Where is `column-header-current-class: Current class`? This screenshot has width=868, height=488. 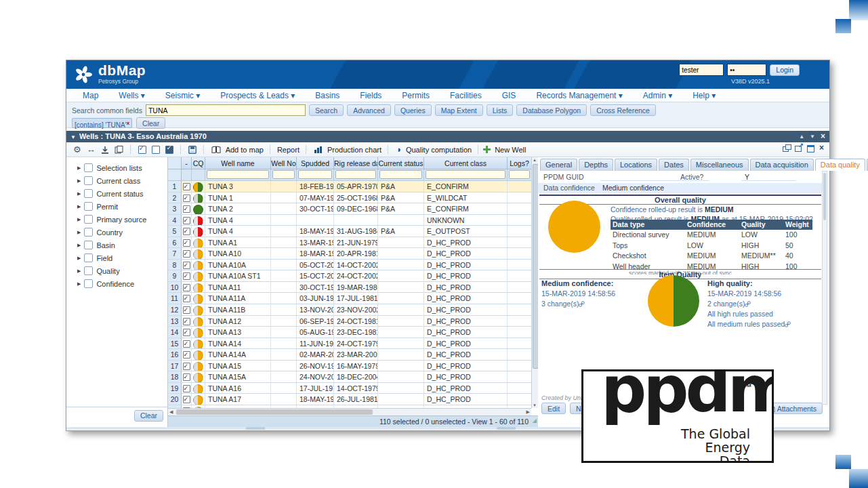
column-header-current-class: Current class is located at coordinates (466, 163).